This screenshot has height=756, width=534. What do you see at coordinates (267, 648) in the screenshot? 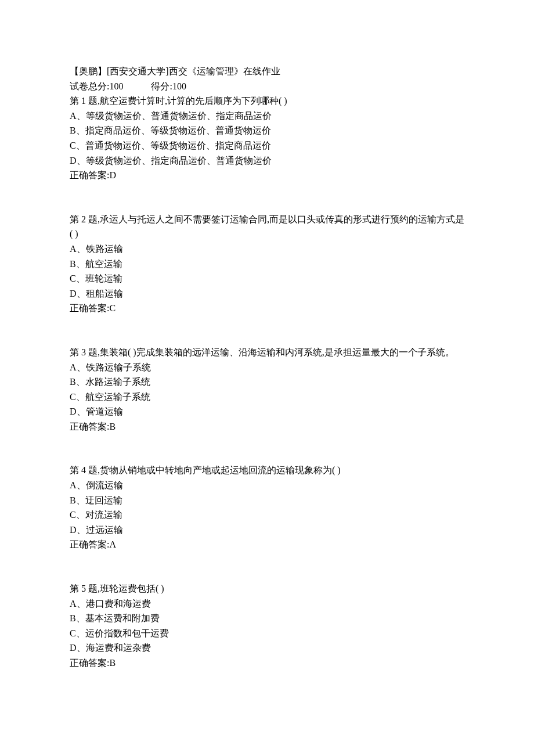
I see `question-option: D、海运费和运杂费` at bounding box center [267, 648].